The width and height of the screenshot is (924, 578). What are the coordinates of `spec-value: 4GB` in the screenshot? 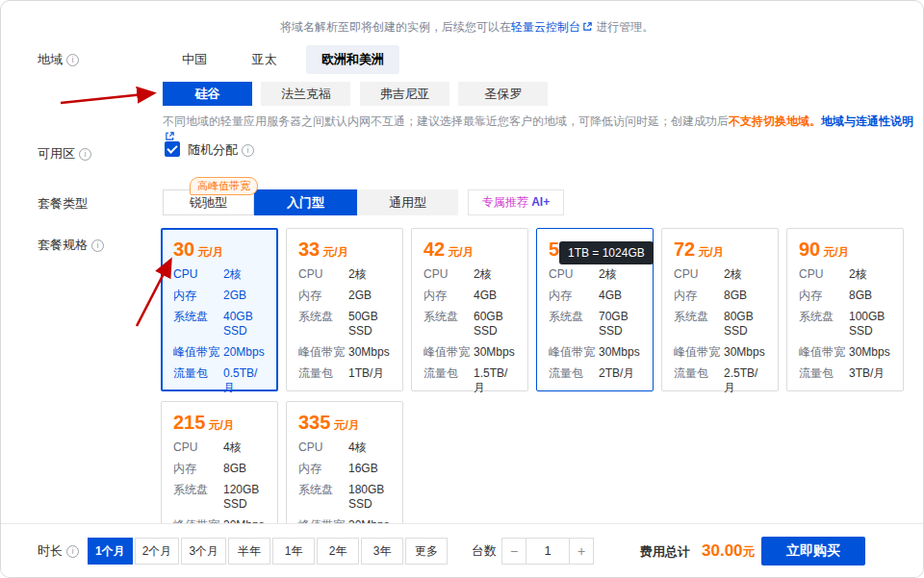 It's located at (485, 296).